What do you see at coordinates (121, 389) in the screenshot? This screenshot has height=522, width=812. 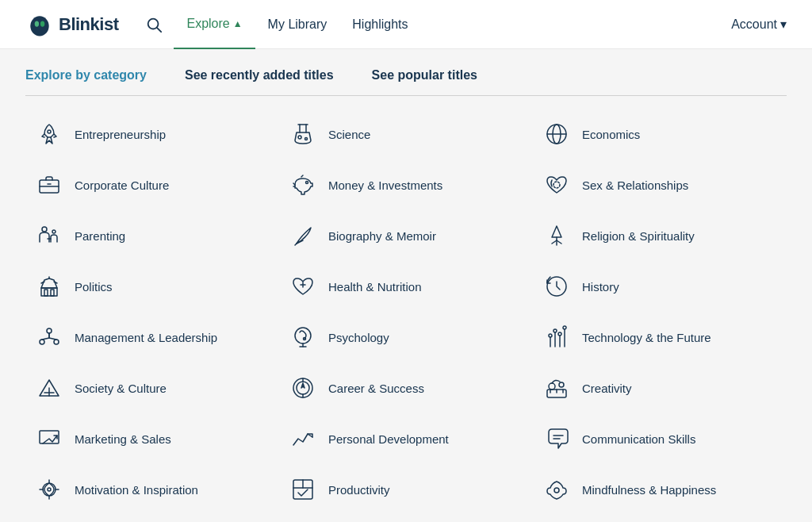 I see `category-label: Society & Culture` at bounding box center [121, 389].